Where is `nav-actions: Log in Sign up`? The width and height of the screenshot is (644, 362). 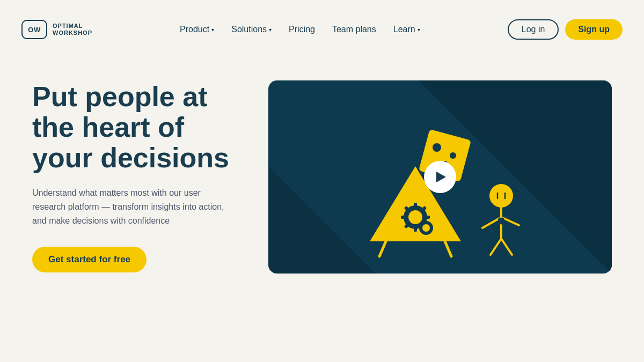
nav-actions: Log in Sign up is located at coordinates (565, 29).